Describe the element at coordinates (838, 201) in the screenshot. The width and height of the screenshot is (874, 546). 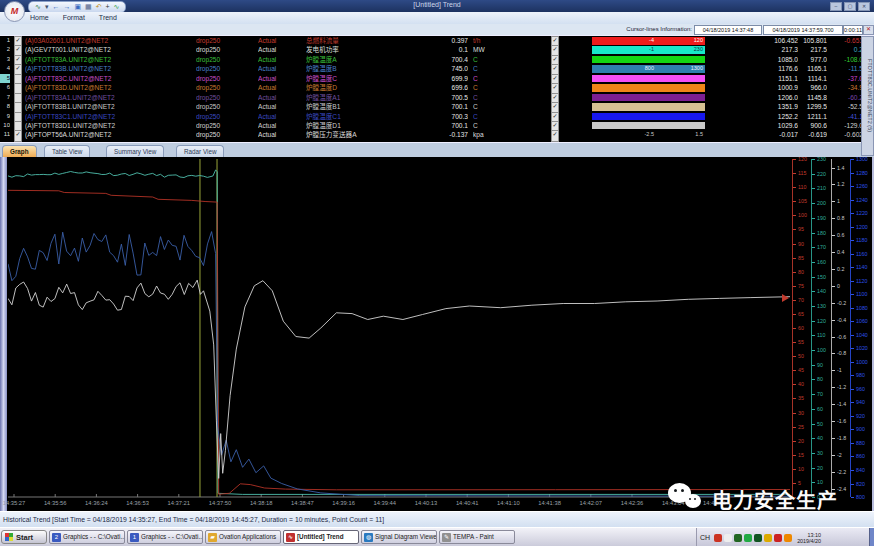
I see `y-axis-tick-label: 1` at that location.